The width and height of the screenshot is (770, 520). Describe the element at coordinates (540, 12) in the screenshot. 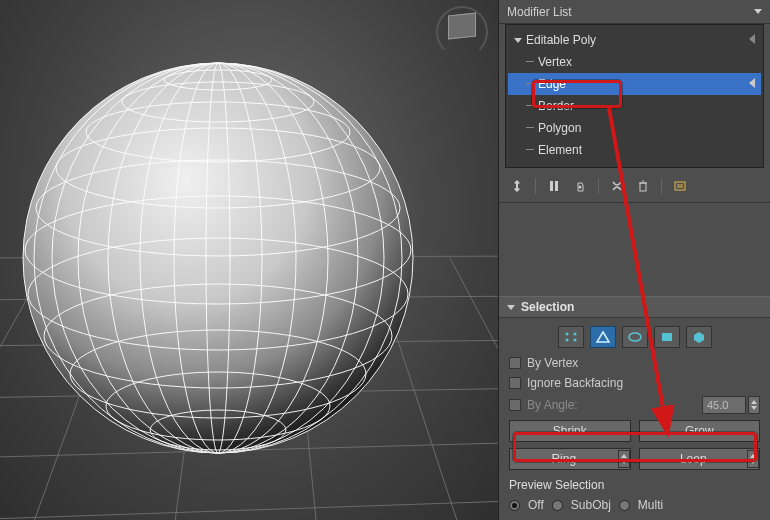

I see `modifier-list-label: Modifier List` at that location.